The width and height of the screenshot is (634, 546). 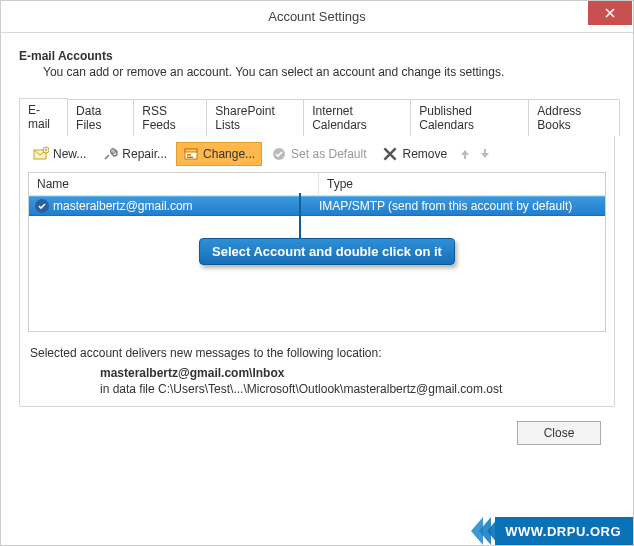 I want to click on delivery-intro: Selected account delivers new messages t…, so click(x=317, y=353).